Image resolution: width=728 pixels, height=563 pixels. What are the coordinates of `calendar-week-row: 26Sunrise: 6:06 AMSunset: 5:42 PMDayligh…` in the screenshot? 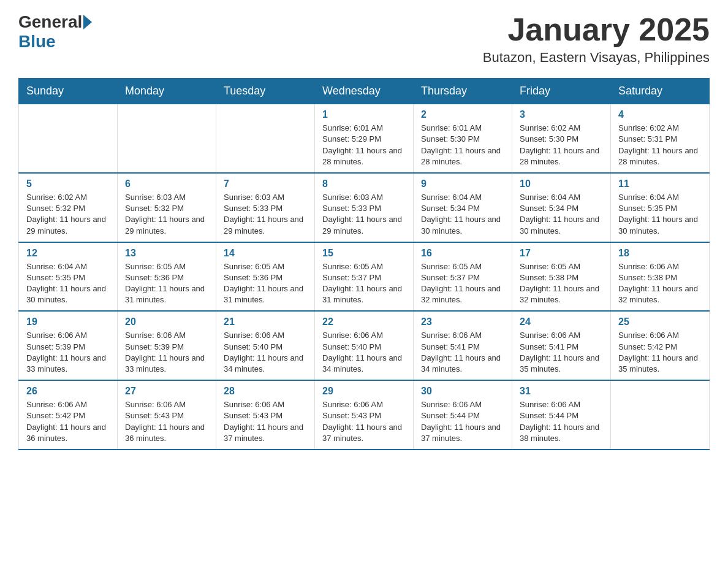 It's located at (364, 415).